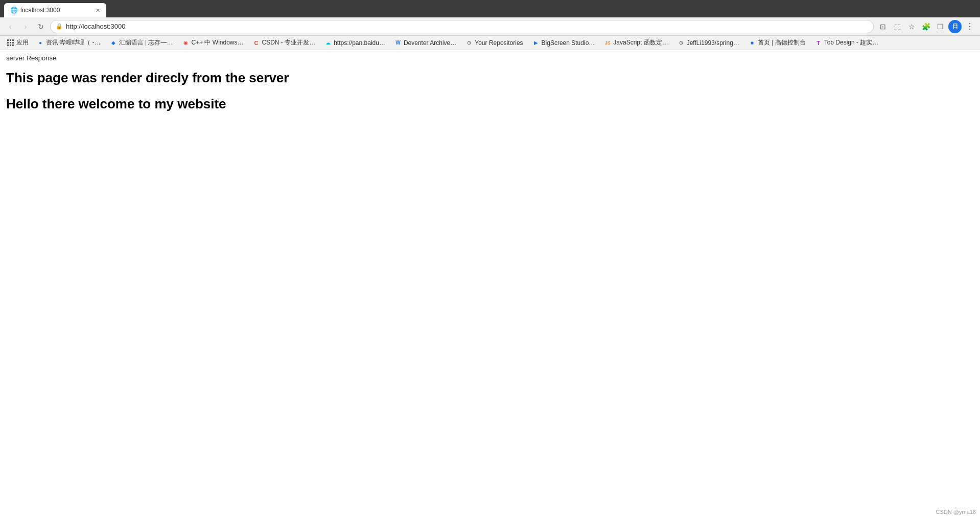  What do you see at coordinates (490, 25) in the screenshot?
I see `browser-chrome: 🌐 localhost:3000 ✕ ‹ › ↻ 🔒 http://localh…` at bounding box center [490, 25].